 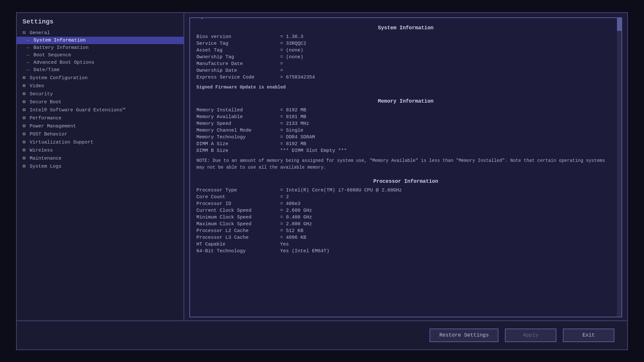 What do you see at coordinates (281, 71) in the screenshot?
I see `info-value: =` at bounding box center [281, 71].